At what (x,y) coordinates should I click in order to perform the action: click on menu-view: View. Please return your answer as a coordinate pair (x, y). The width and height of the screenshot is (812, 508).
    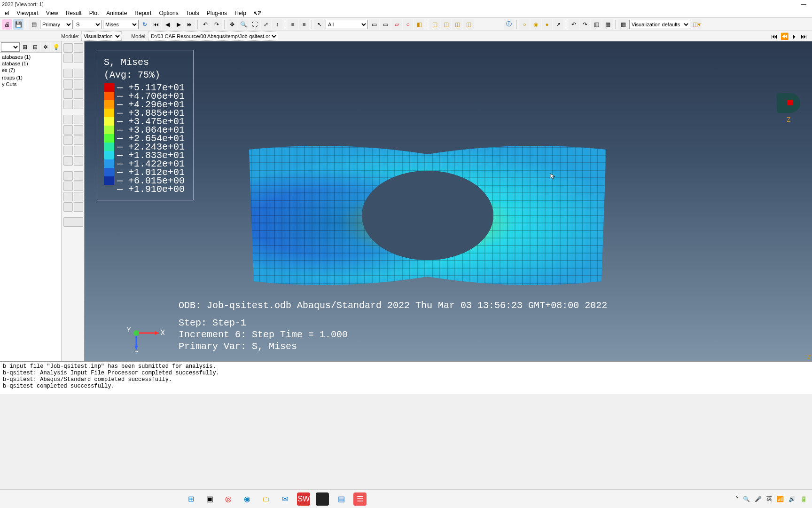
    Looking at the image, I should click on (52, 13).